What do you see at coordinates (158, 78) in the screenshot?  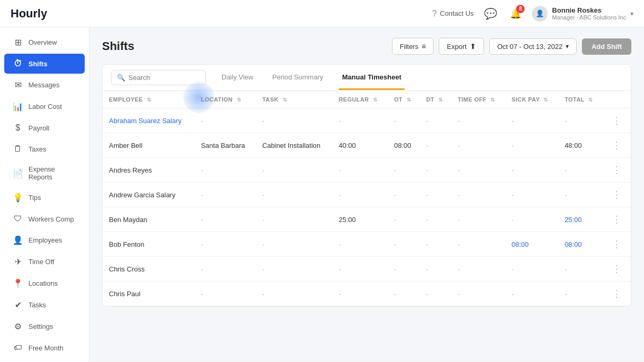 I see `search-box: 🔍` at bounding box center [158, 78].